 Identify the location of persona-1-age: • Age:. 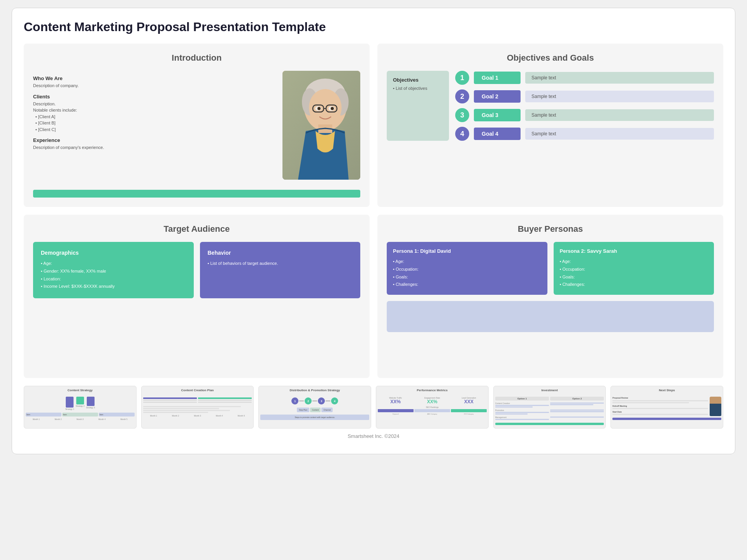
(467, 262).